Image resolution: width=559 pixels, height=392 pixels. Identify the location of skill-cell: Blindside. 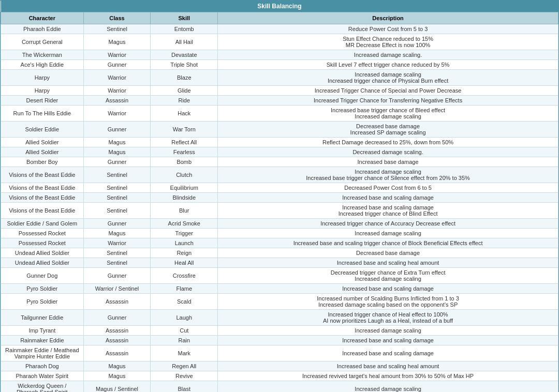
(184, 198).